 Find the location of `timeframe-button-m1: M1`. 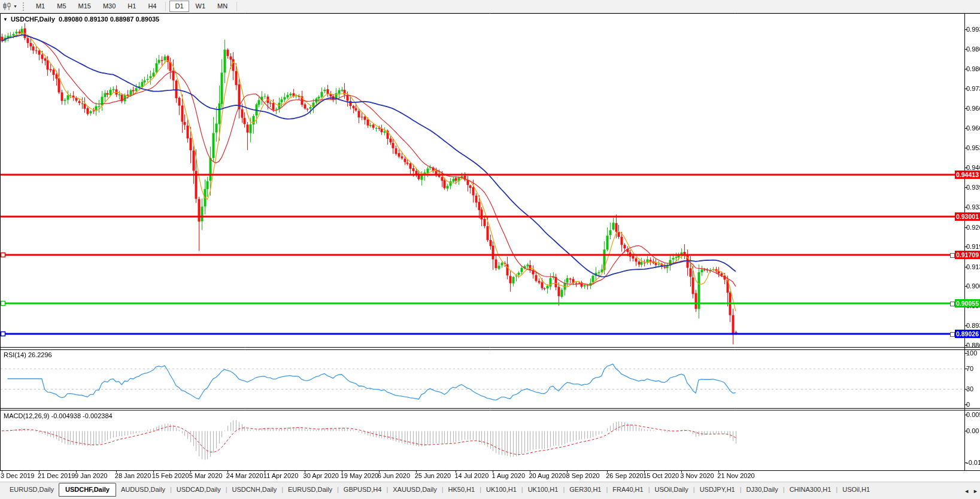

timeframe-button-m1: M1 is located at coordinates (41, 6).